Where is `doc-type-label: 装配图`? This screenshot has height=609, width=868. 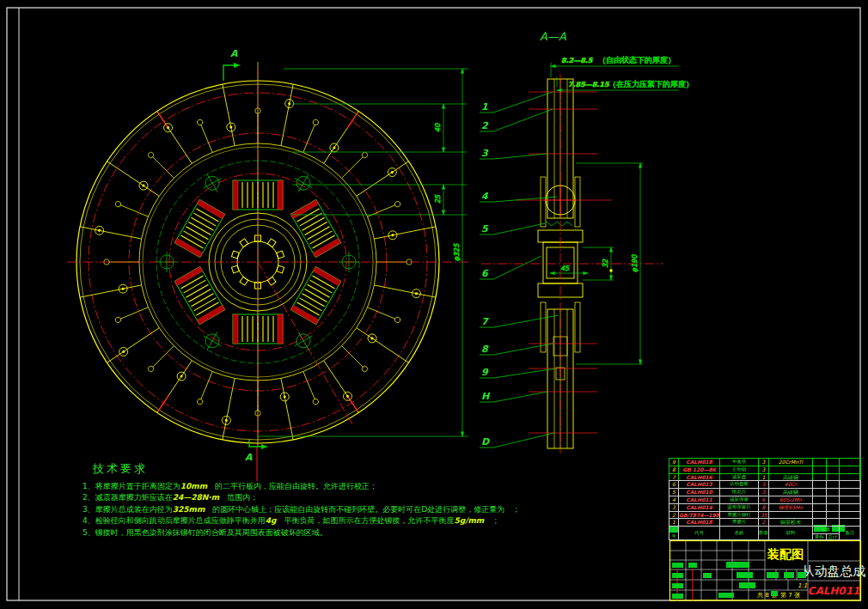 doc-type-label: 装配图 is located at coordinates (785, 554).